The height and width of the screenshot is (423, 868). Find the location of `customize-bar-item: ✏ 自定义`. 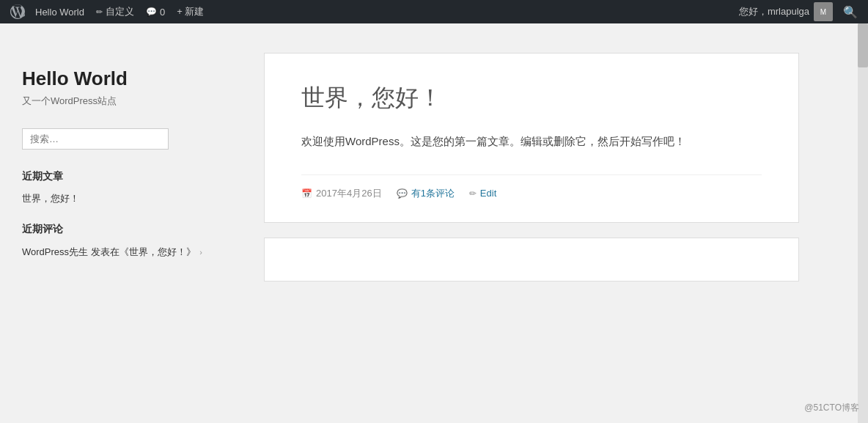

customize-bar-item: ✏ 自定义 is located at coordinates (115, 12).